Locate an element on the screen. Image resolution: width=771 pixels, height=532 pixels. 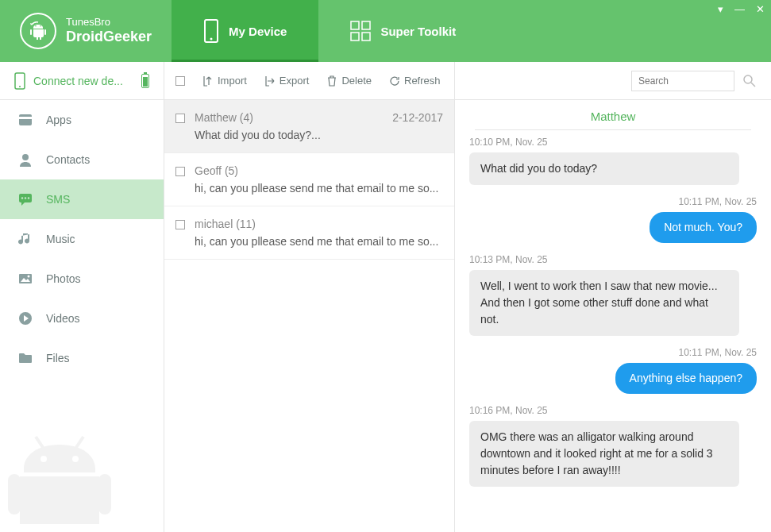
export-button: Export is located at coordinates (287, 81).